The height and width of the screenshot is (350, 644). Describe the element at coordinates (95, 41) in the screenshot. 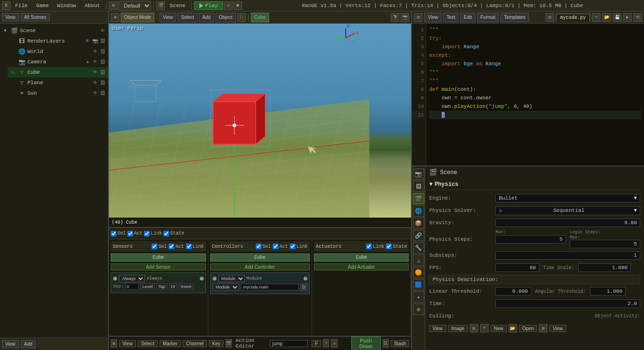

I see `rl-cam: 📷` at that location.